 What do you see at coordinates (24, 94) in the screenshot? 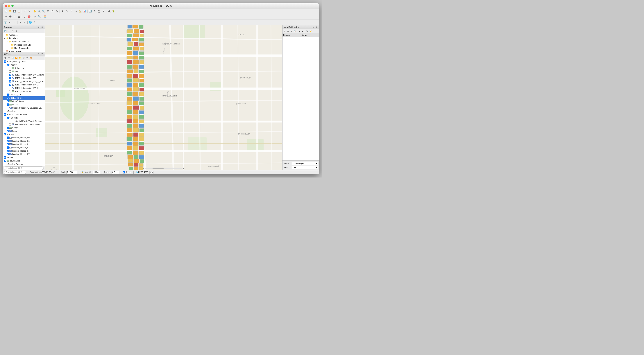
I see `layer-item: ▼ 40187_LEFT` at bounding box center [24, 94].